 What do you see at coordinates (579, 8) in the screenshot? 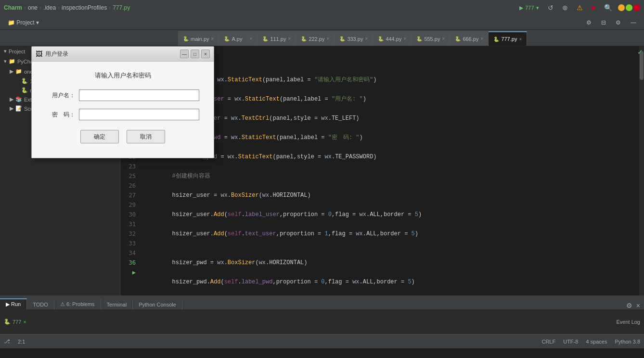
I see `title-bar-controls: ▶ 777 ▾ ↺ ⊕ ⚠ ■ 🔍` at bounding box center [579, 8].